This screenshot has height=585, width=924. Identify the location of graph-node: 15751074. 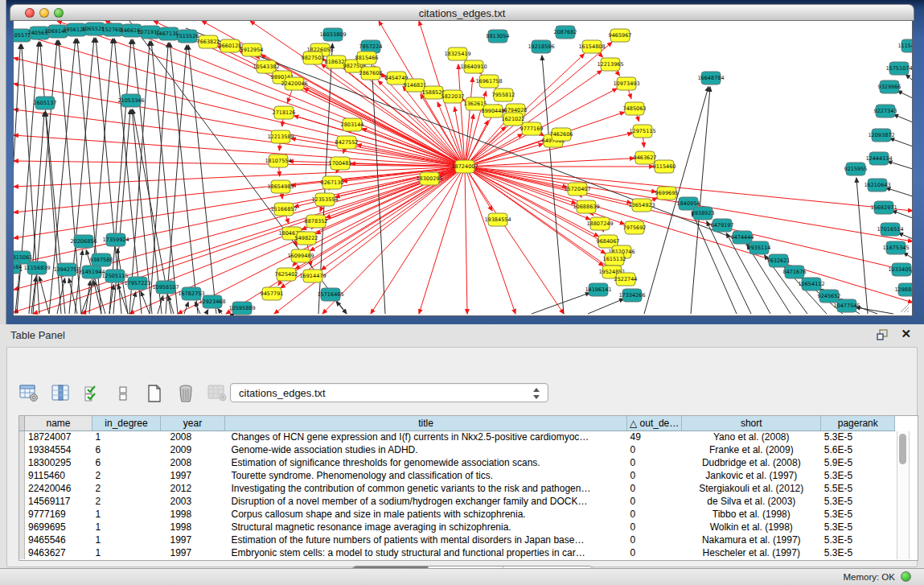
(899, 68).